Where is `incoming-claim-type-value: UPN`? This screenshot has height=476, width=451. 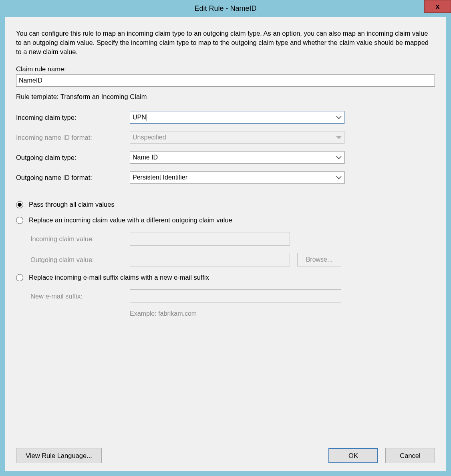 incoming-claim-type-value: UPN is located at coordinates (139, 117).